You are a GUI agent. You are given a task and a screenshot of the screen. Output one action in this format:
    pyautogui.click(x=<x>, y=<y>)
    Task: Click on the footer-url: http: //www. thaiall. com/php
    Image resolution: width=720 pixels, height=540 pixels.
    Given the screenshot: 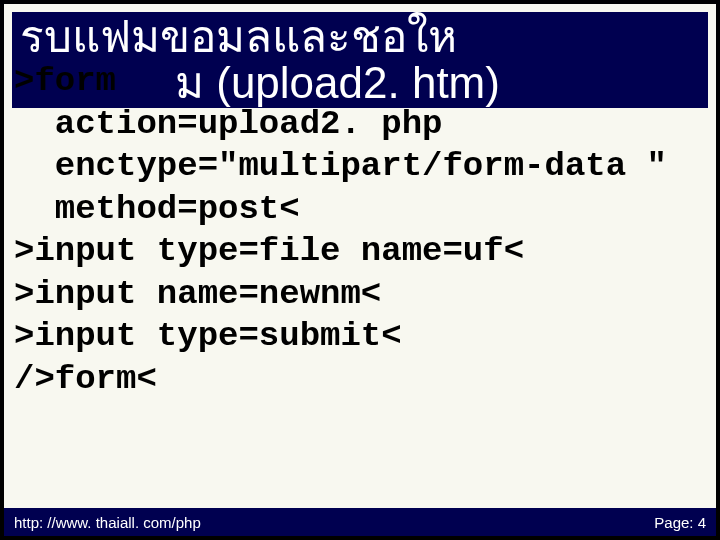 What is the action you would take?
    pyautogui.click(x=108, y=522)
    